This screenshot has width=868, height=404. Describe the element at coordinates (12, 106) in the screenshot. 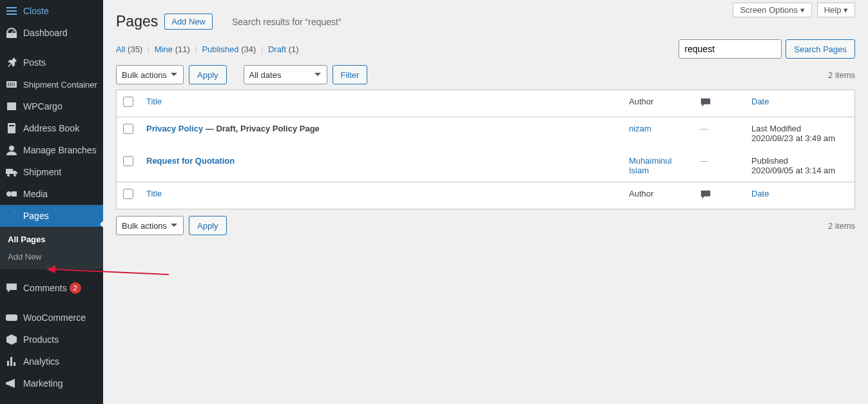

I see `box-icon` at that location.